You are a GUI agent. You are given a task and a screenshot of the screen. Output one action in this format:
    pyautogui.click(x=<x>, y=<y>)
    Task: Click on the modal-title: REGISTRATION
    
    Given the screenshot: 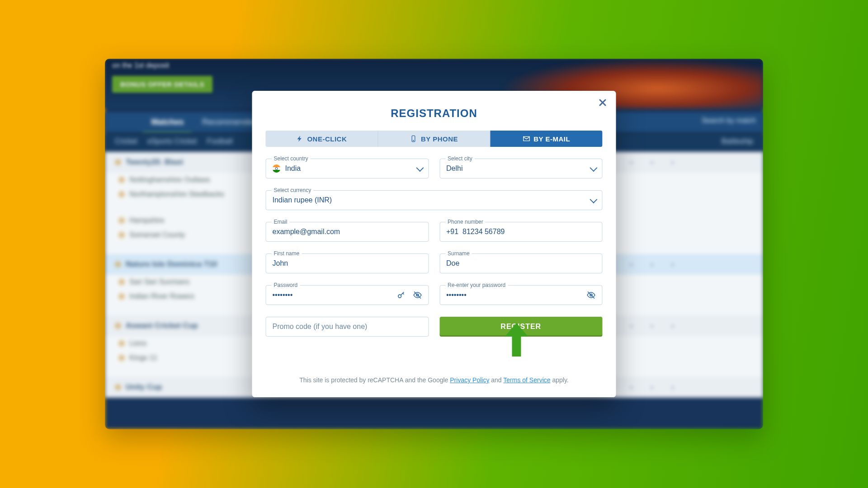 What is the action you would take?
    pyautogui.click(x=434, y=113)
    